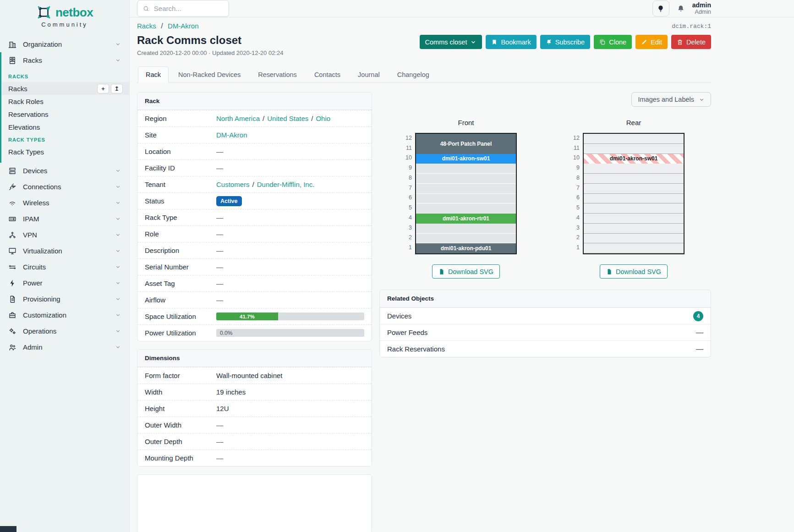 The height and width of the screenshot is (532, 794). What do you see at coordinates (511, 42) in the screenshot?
I see `bookmark-button: Bookmark` at bounding box center [511, 42].